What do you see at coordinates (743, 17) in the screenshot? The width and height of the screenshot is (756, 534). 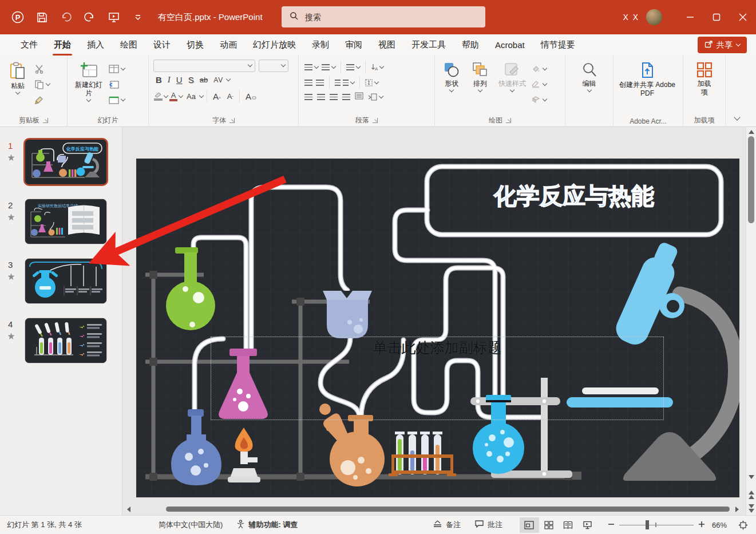 I see `close-button` at bounding box center [743, 17].